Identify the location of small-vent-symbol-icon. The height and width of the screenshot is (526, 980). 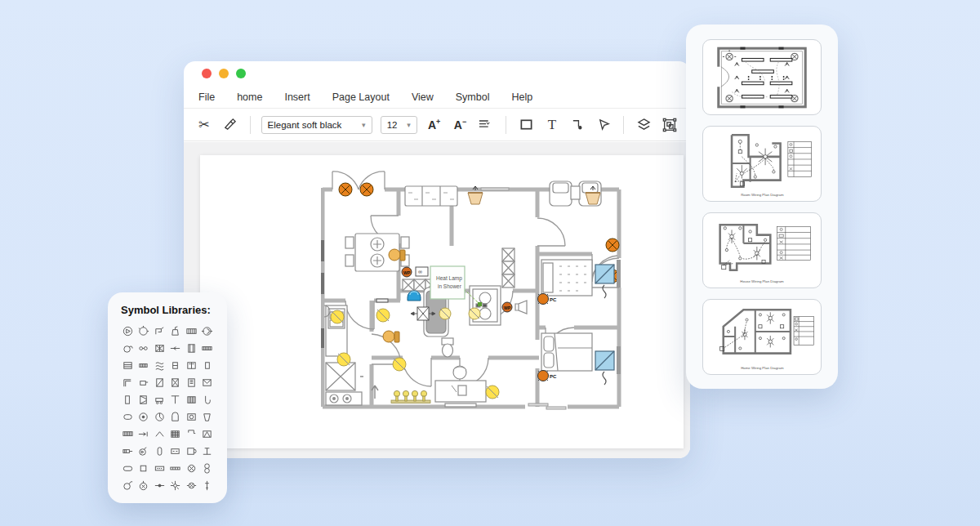
(176, 365).